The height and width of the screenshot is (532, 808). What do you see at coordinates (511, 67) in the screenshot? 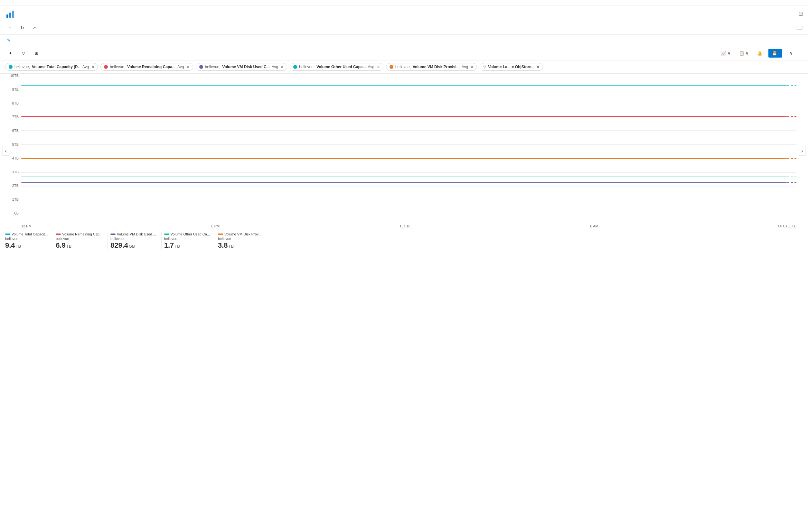
I see `filter-tag: ▽ Volume La... = ObjStore... ✕` at bounding box center [511, 67].